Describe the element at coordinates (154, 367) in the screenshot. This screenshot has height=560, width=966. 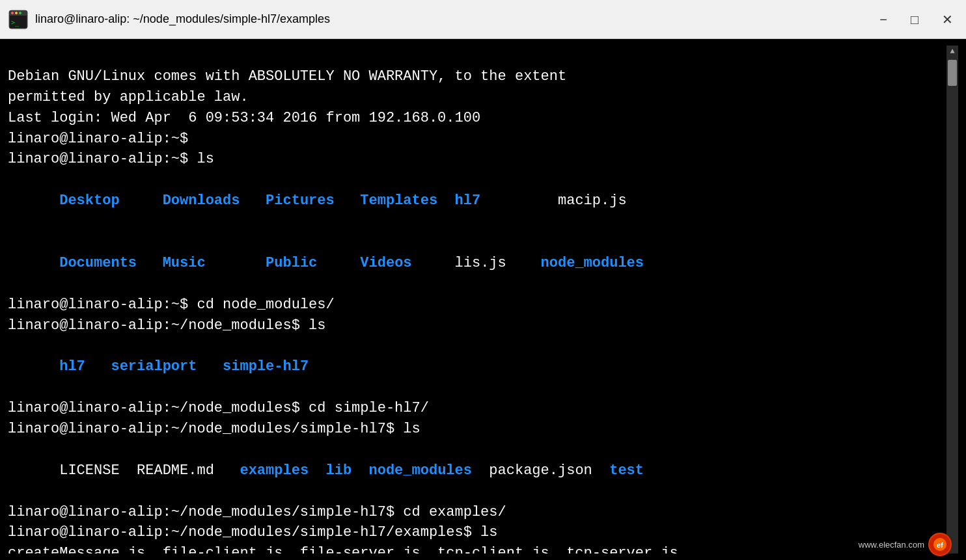
I see `dir-serialport: serialport` at that location.